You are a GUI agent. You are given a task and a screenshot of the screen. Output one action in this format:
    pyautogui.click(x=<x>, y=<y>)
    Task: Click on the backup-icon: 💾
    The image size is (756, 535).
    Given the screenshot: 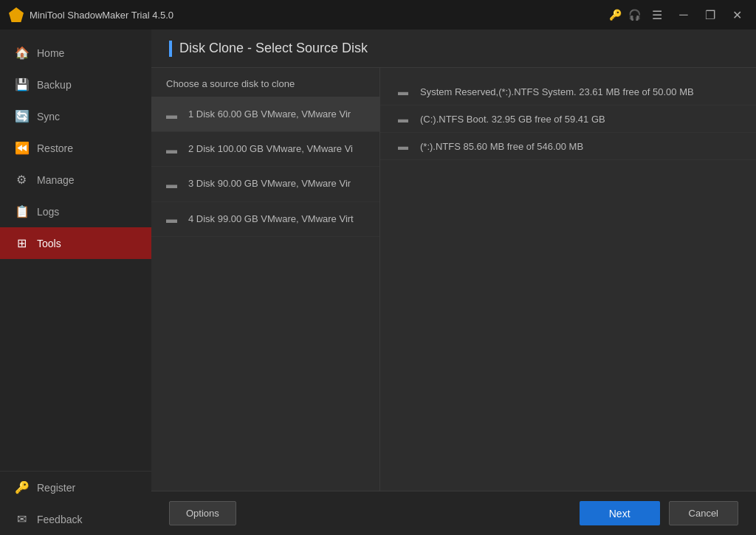 What is the action you would take?
    pyautogui.click(x=21, y=84)
    